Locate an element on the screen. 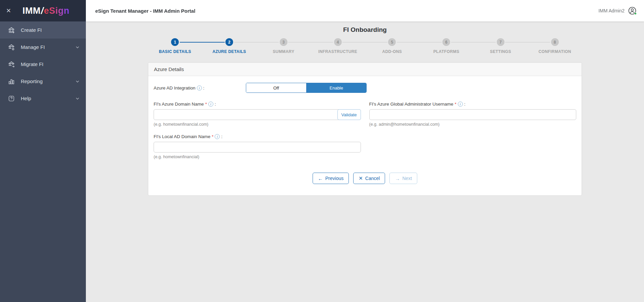 The height and width of the screenshot is (302, 644). azure-domain-field-block: FI's Azure Domain Name * i : Validate (e… is located at coordinates (257, 114).